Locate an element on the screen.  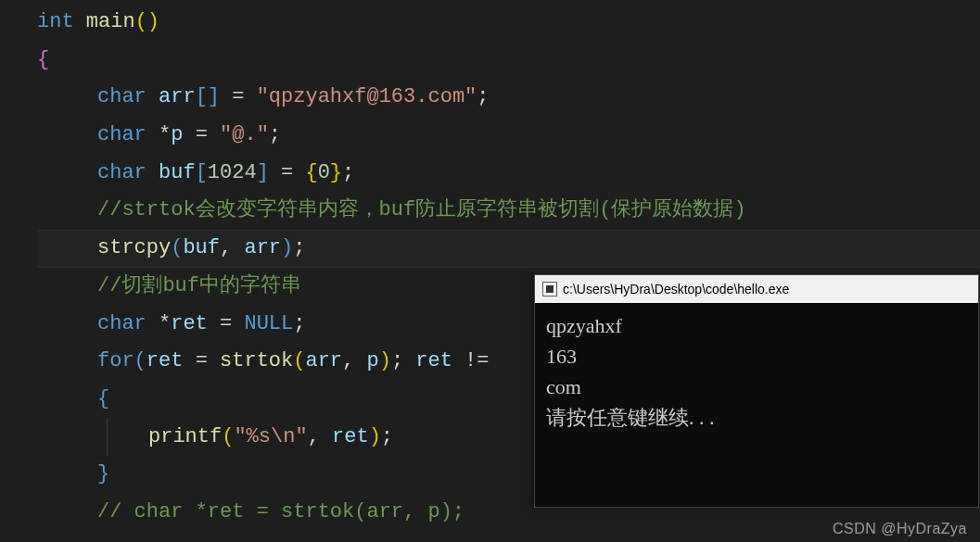
terminal-title-text: c:\Users\HyDra\Desktop\code\hello.exe is located at coordinates (676, 289).